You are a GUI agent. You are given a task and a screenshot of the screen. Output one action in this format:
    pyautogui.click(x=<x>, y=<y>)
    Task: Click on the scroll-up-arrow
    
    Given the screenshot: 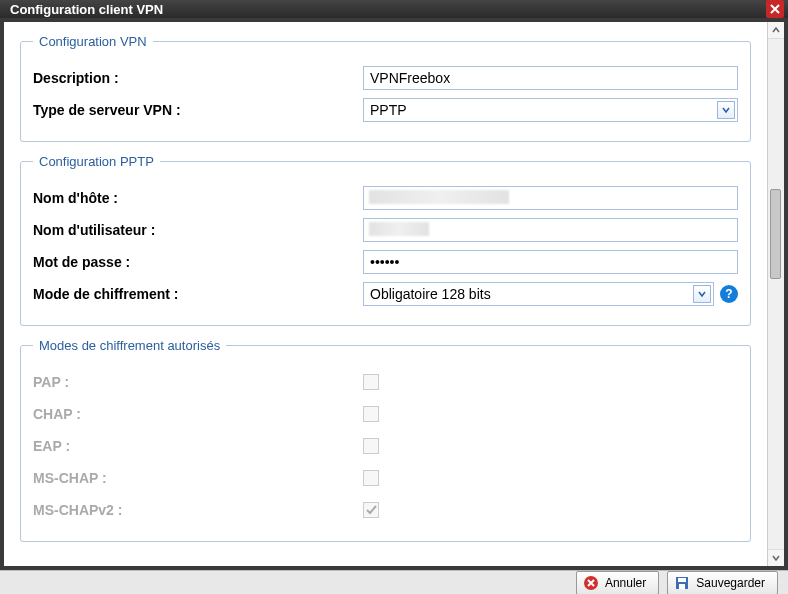 What is the action you would take?
    pyautogui.click(x=776, y=30)
    